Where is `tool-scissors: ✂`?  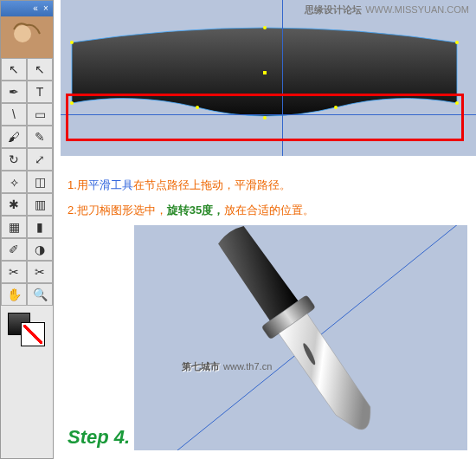
tool-scissors: ✂ is located at coordinates (40, 272).